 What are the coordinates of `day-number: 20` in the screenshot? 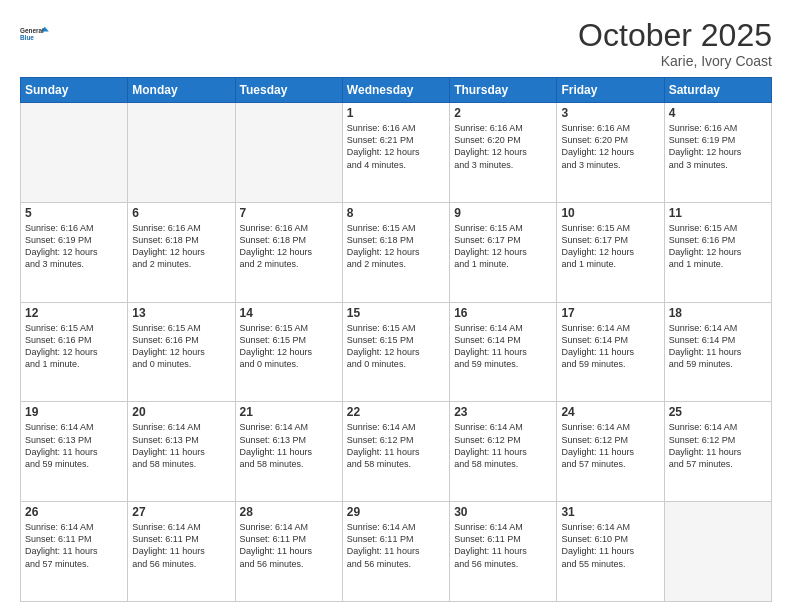 It's located at (181, 412).